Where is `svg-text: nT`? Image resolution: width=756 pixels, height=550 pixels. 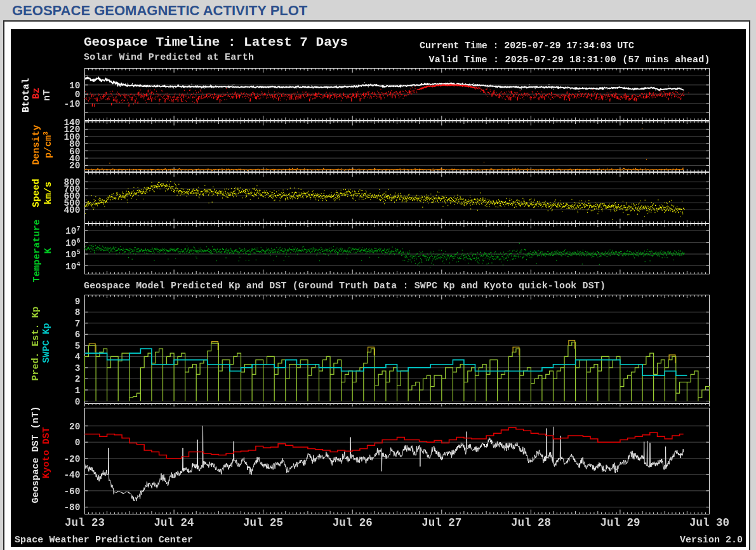
svg-text: nT is located at coordinates (47, 95).